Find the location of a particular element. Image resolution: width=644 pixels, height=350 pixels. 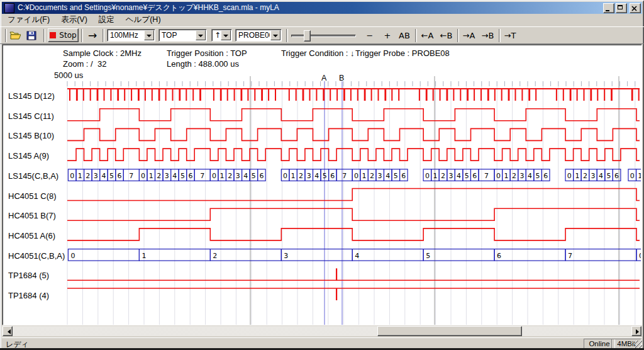

time-per-div-label: 5000 us is located at coordinates (69, 76).